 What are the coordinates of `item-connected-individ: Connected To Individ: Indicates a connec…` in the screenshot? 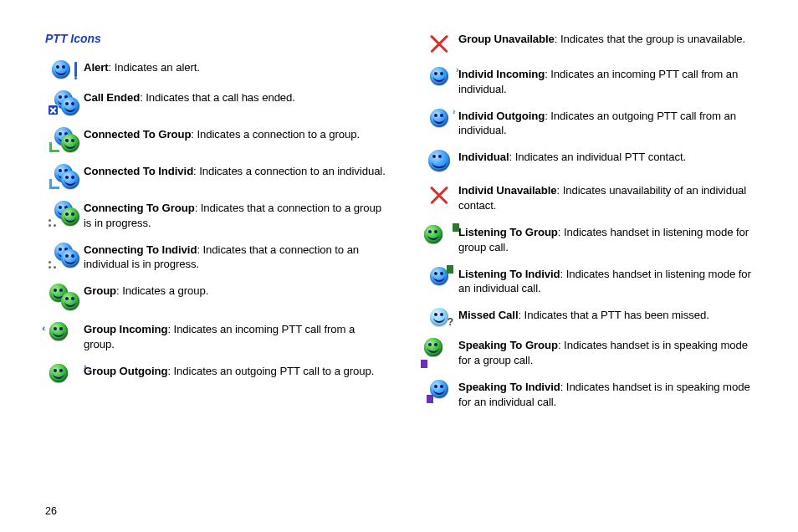 It's located at (216, 176).